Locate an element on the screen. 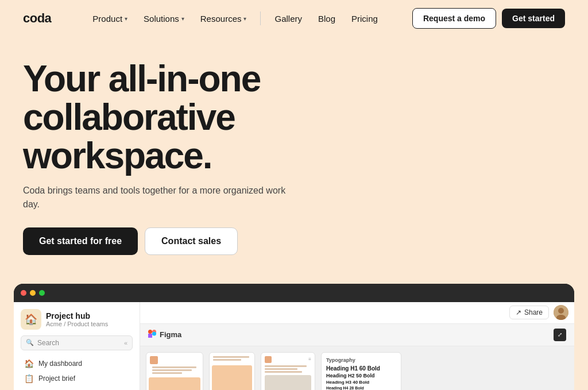 Image resolution: width=588 pixels, height=390 pixels. sidebar-emoji: 🏠 is located at coordinates (31, 319).